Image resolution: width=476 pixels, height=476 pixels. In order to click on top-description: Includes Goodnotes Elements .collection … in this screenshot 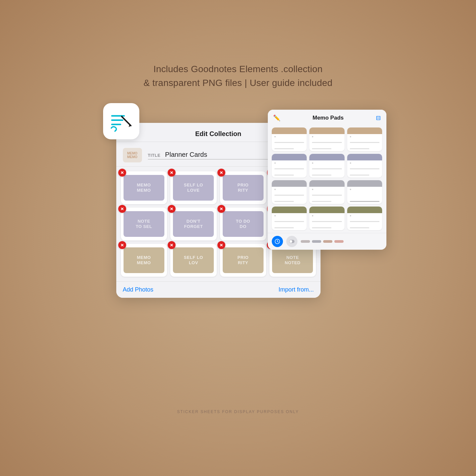, I will do `click(238, 76)`.